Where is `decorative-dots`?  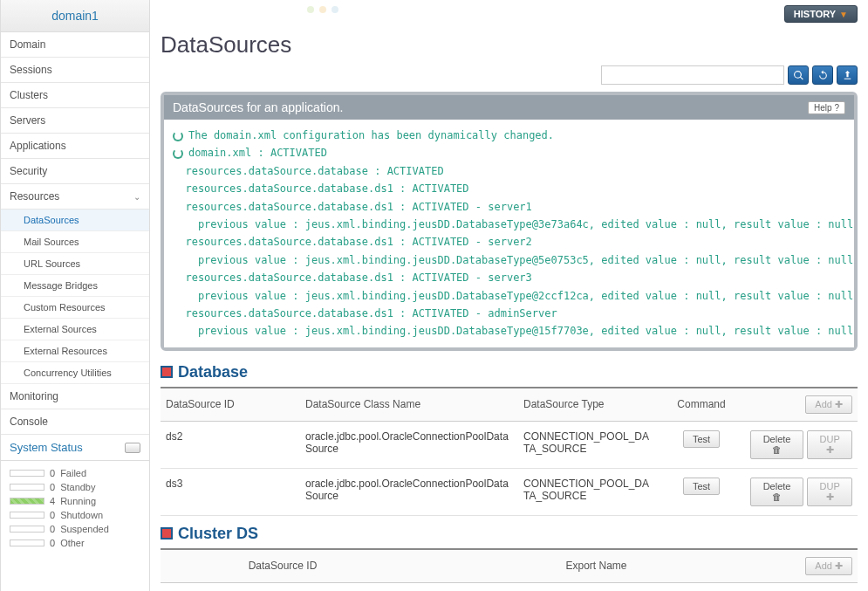 decorative-dots is located at coordinates (325, 10).